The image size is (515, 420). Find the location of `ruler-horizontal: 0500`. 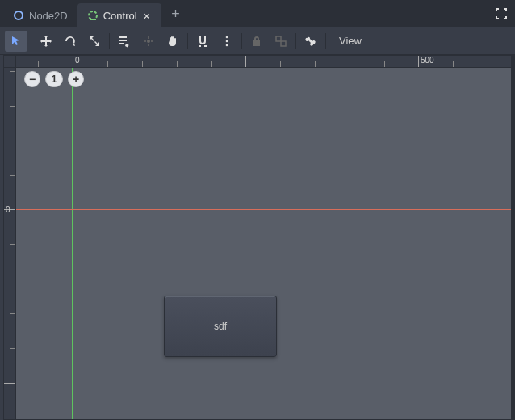

ruler-horizontal: 0500 is located at coordinates (263, 61).